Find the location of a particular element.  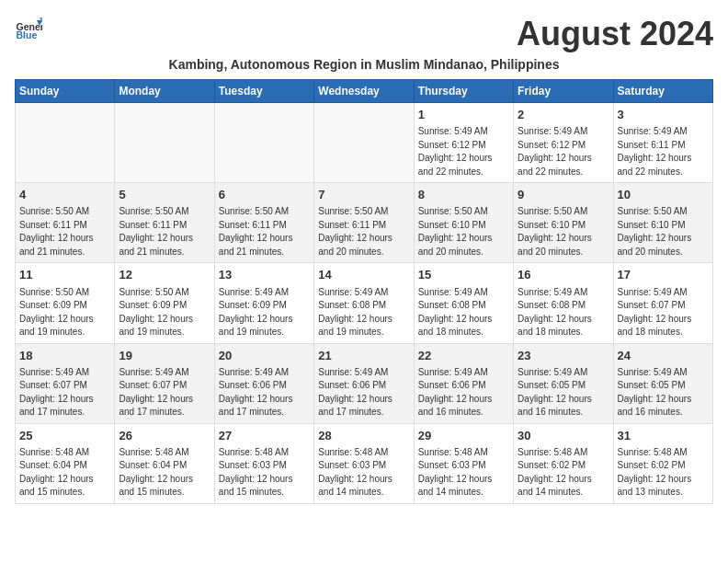

calendar-cell: 21Sunrise: 5:49 AM Sunset: 6:06 PM Dayli… is located at coordinates (364, 383).